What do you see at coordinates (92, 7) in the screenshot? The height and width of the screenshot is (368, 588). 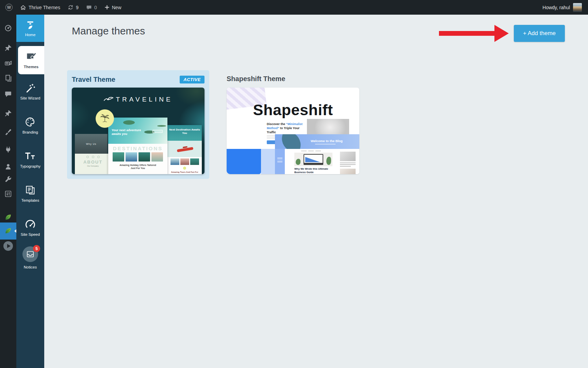 I see `comments-menu: 0` at bounding box center [92, 7].